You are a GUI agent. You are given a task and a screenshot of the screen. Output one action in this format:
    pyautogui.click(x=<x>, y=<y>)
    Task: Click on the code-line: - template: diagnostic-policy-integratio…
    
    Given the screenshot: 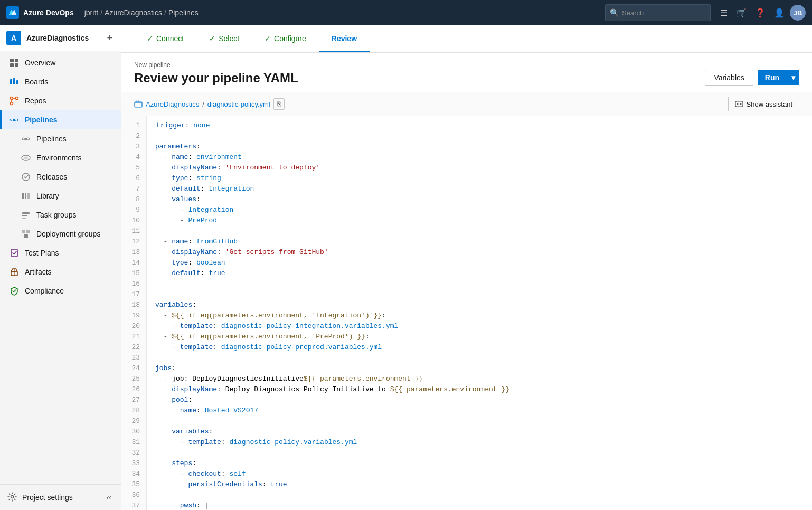 What is the action you would take?
    pyautogui.click(x=484, y=326)
    